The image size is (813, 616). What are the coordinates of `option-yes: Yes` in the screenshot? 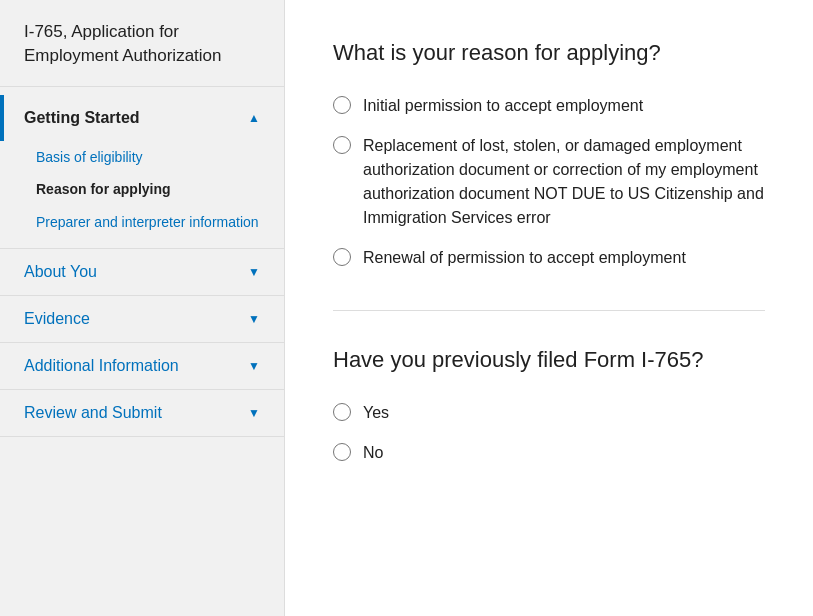 It's located at (549, 413).